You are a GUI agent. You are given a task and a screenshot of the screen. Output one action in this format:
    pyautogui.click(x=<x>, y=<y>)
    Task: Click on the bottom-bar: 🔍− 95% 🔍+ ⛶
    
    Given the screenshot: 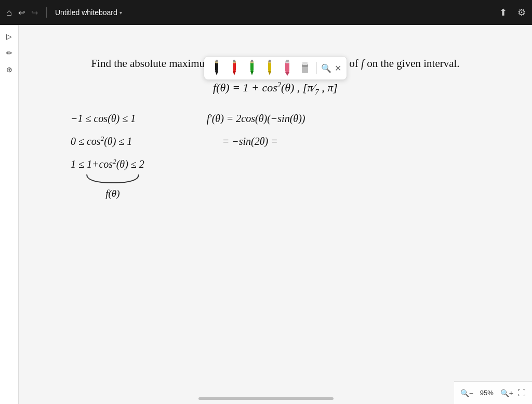 What is the action you would take?
    pyautogui.click(x=493, y=393)
    